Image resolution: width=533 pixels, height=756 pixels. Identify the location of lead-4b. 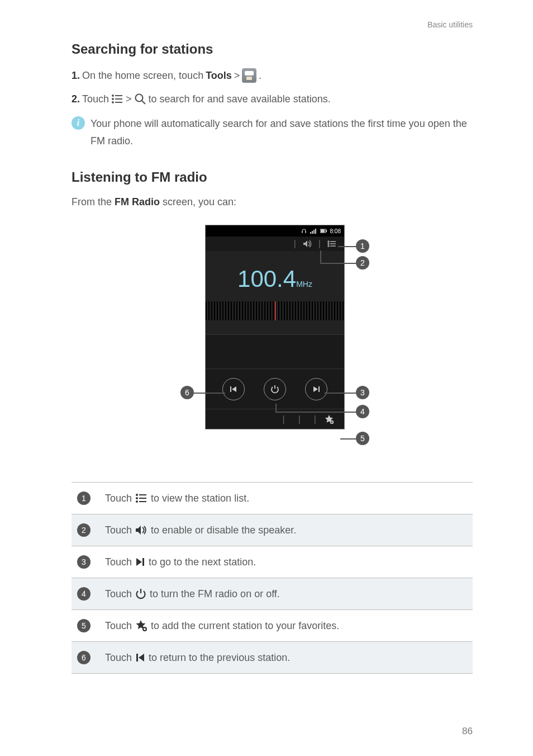
(316, 412).